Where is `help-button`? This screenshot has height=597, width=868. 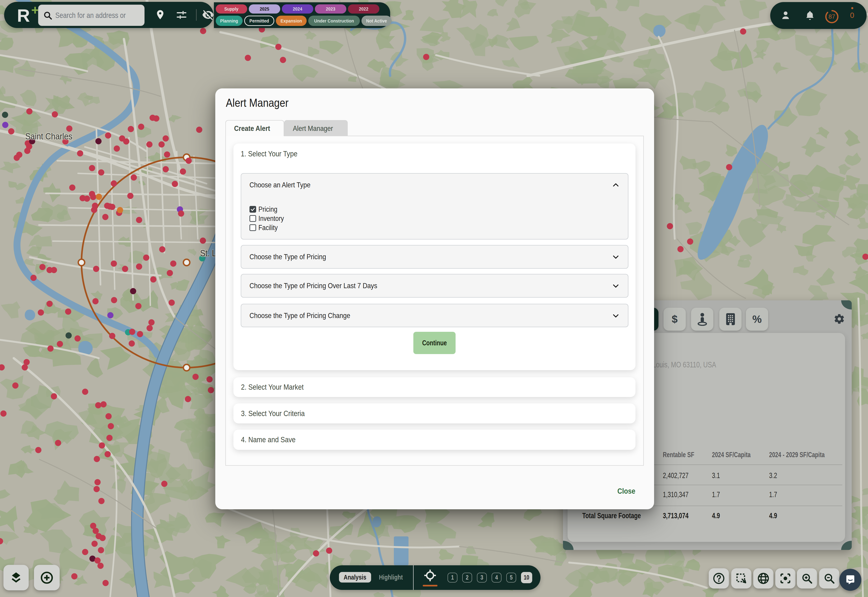 help-button is located at coordinates (719, 578).